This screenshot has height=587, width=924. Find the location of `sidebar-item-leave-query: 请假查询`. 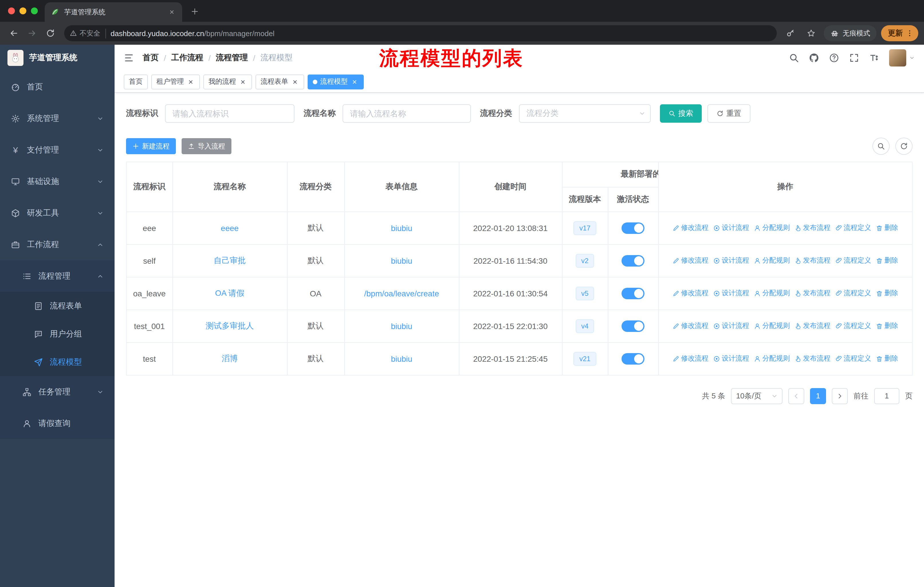

sidebar-item-leave-query: 请假查询 is located at coordinates (58, 423).